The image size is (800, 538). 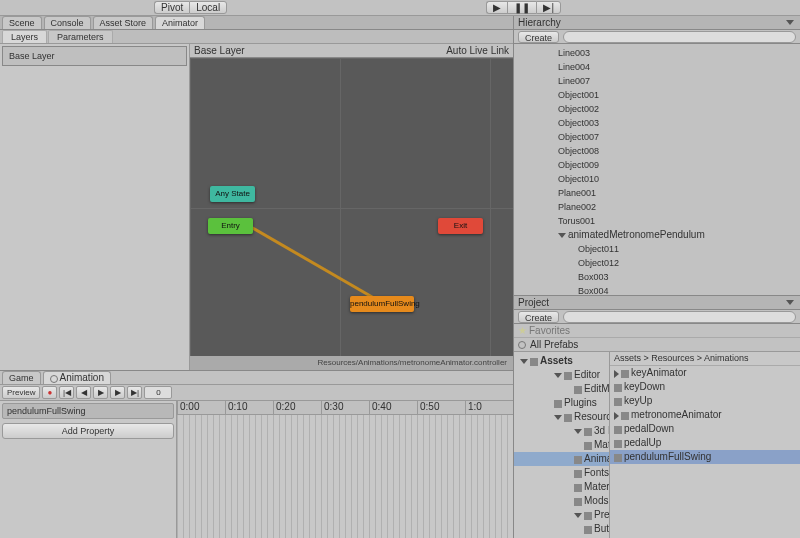 What do you see at coordinates (158, 392) in the screenshot?
I see `frame-field` at bounding box center [158, 392].